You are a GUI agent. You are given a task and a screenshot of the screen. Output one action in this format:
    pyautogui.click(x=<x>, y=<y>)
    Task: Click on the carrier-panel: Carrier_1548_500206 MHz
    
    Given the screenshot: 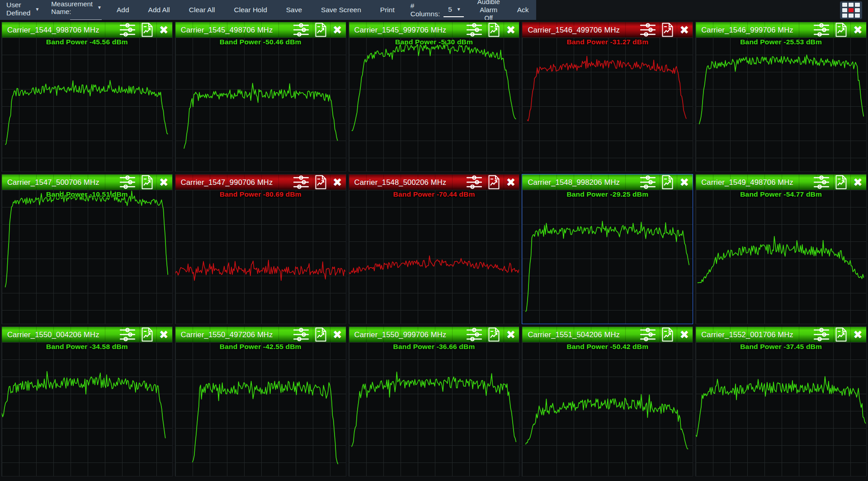 What is the action you would take?
    pyautogui.click(x=434, y=249)
    